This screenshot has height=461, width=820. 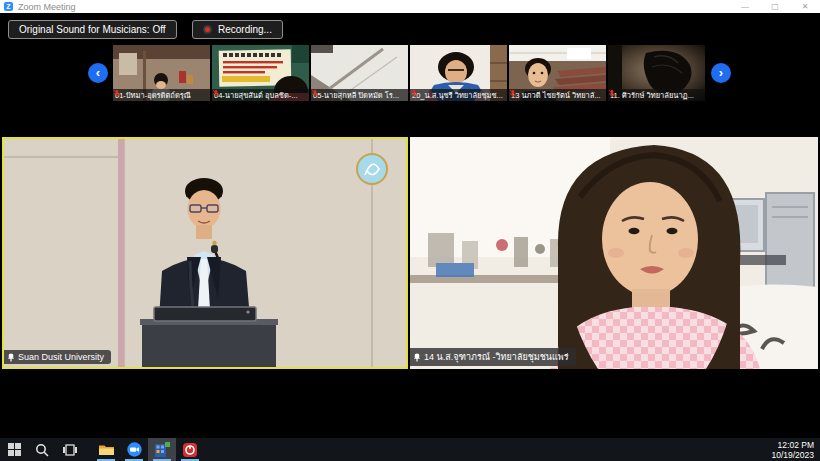 I want to click on tiles-app-icon, so click(x=162, y=450).